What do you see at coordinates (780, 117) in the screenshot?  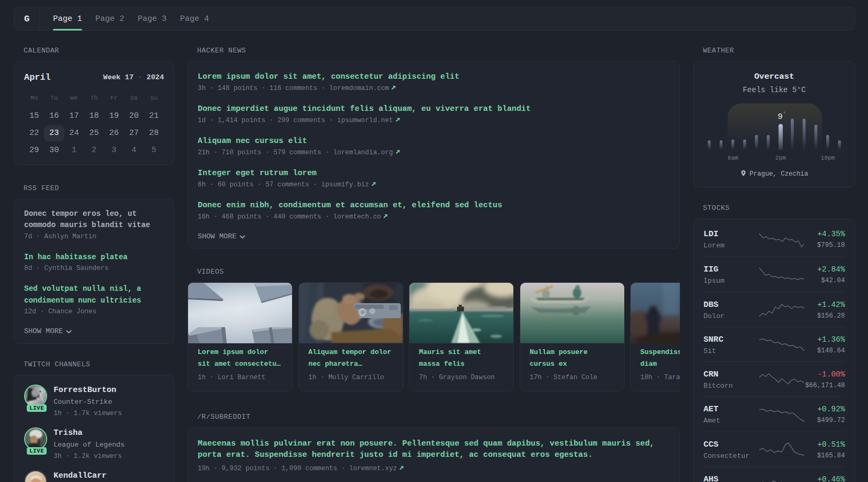 I see `svg-text: 9` at bounding box center [780, 117].